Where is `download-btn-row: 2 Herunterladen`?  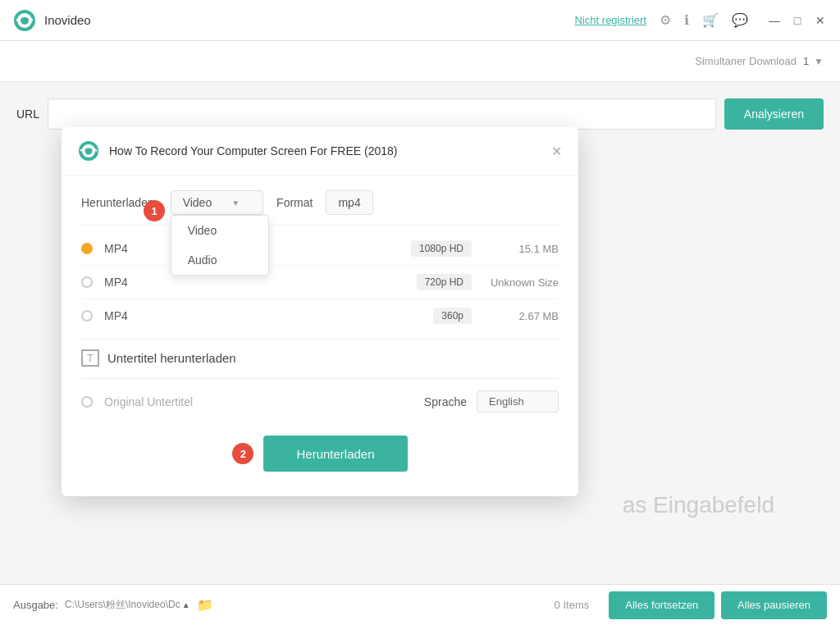
download-btn-row: 2 Herunterladen is located at coordinates (320, 454).